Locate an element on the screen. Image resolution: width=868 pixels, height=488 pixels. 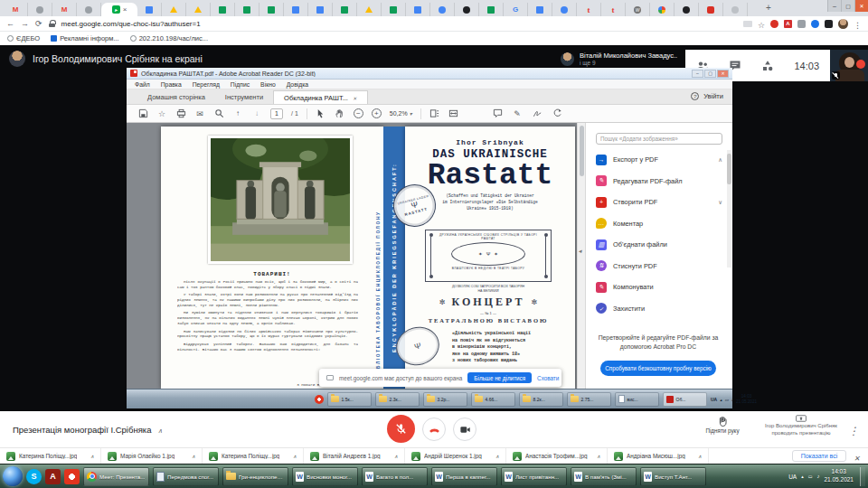
fit-width-icon is located at coordinates (454, 114).